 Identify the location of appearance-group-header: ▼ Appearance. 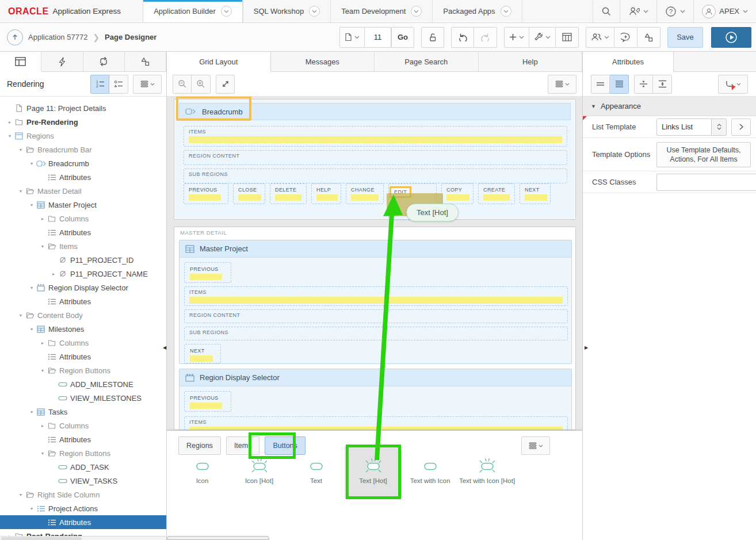
(670, 106).